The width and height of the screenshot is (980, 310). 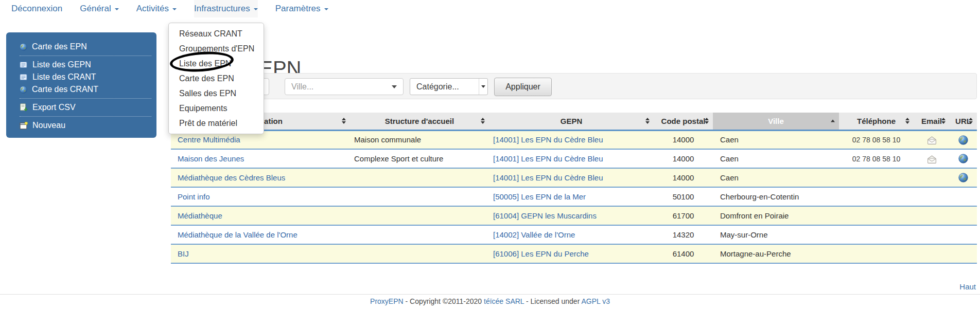 What do you see at coordinates (216, 123) in the screenshot?
I see `menu-item-pret-de-materiel: Prêt de matériel` at bounding box center [216, 123].